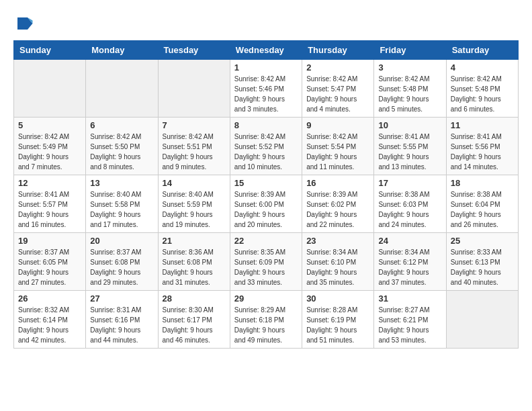  What do you see at coordinates (266, 125) in the screenshot?
I see `day-number: 8` at bounding box center [266, 125].